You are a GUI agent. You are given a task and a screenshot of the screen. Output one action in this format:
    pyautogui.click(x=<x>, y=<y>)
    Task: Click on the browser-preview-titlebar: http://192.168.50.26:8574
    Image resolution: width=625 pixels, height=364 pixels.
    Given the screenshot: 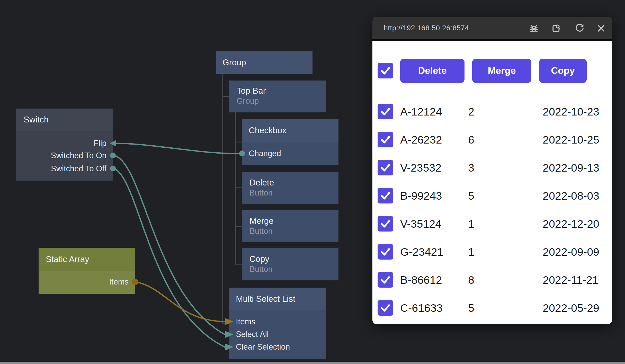 What is the action you would take?
    pyautogui.click(x=492, y=29)
    